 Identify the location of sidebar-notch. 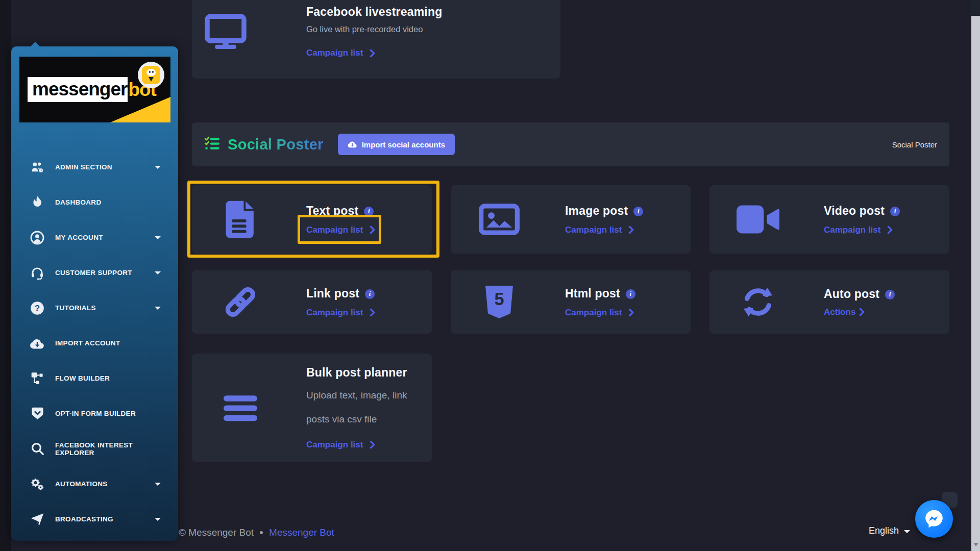
(35, 44).